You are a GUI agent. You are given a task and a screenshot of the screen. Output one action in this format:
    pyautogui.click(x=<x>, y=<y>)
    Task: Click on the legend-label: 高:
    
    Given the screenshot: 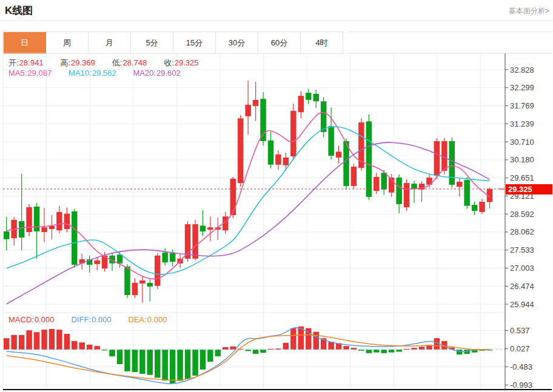 What is the action you would take?
    pyautogui.click(x=65, y=63)
    